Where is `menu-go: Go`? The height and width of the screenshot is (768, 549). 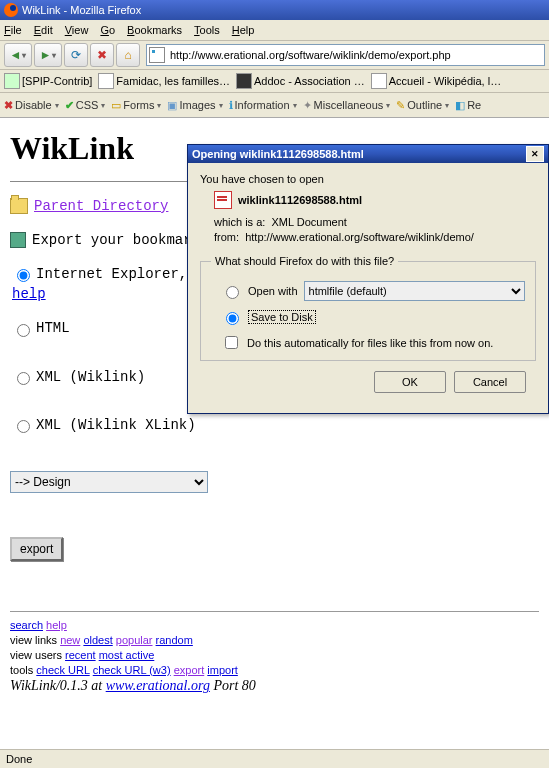 menu-go: Go is located at coordinates (108, 30).